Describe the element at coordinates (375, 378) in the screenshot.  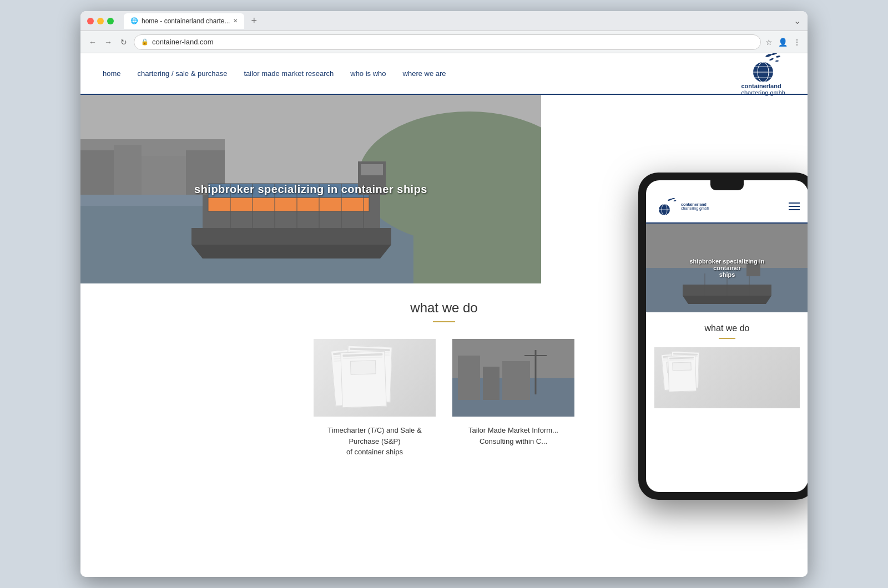
I see `papers-decoration` at that location.